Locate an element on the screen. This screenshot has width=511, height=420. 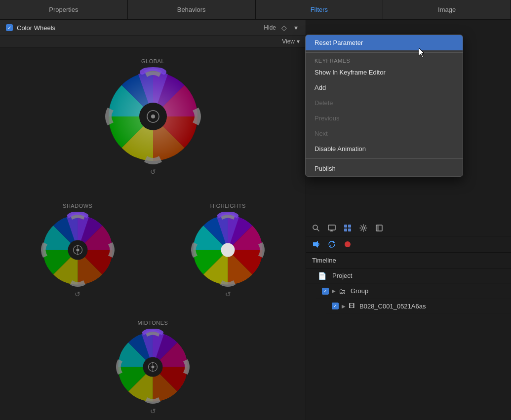
menu-item-show-keyframe-editor: Show In Keyframe Editor is located at coordinates (384, 72).